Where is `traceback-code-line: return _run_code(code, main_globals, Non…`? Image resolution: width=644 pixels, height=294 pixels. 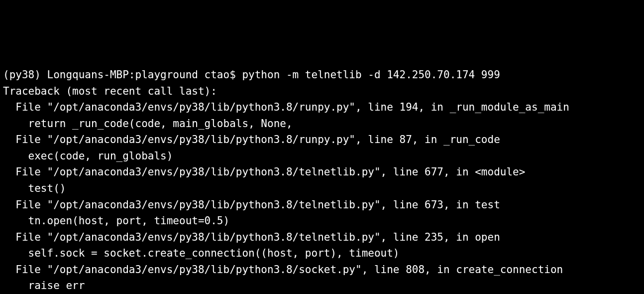 traceback-code-line: return _run_code(code, main_globals, Non… is located at coordinates (322, 124).